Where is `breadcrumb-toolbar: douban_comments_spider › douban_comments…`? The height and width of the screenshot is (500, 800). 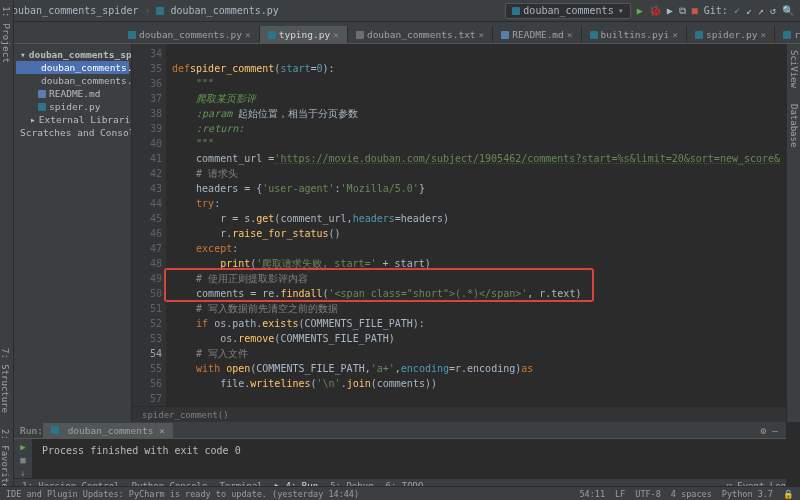
breadcrumb-toolbar: douban_comments_spider › douban_comments… is located at coordinates (400, 11).